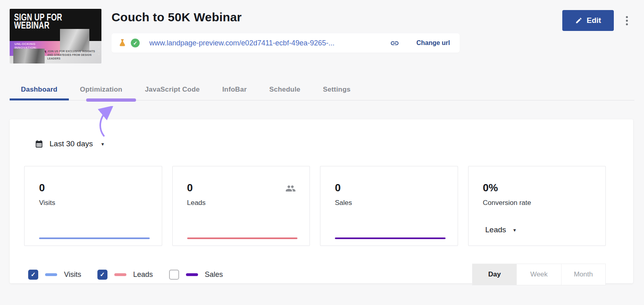 This screenshot has height=305, width=644. Describe the element at coordinates (317, 274) in the screenshot. I see `legend-and-granularity-row: ✓ Visits ✓ Leads Sales Day Week Month` at that location.